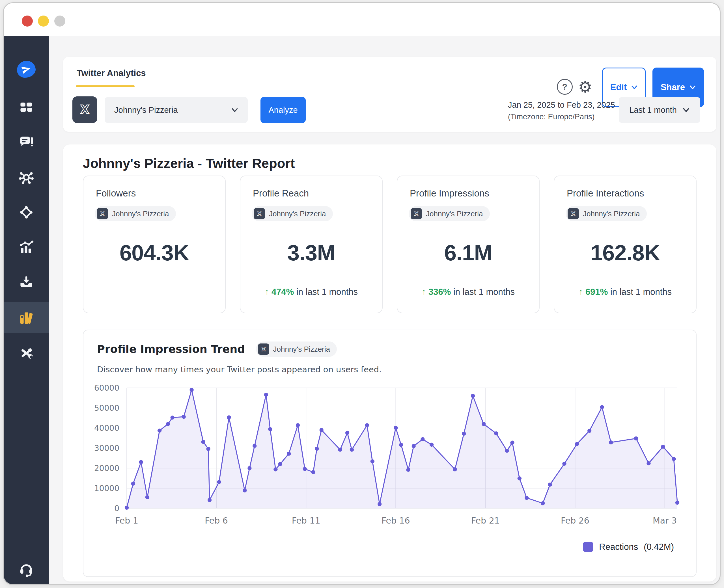 Image resolution: width=724 pixels, height=588 pixels. What do you see at coordinates (26, 142) in the screenshot?
I see `chat-compose-icon` at bounding box center [26, 142].